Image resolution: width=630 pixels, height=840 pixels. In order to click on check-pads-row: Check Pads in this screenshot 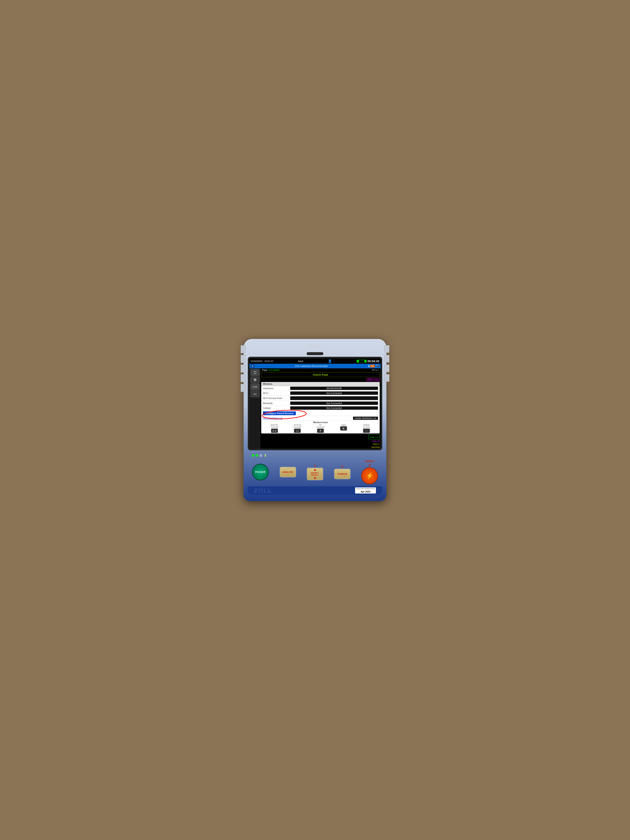, I will do `click(321, 374)`.